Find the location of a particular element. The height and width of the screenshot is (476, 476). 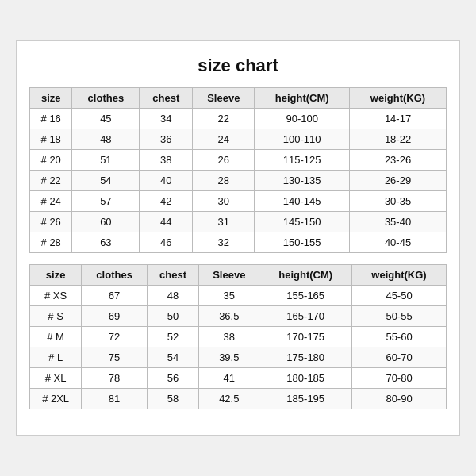

table-row: # 18483624100-11018-22 is located at coordinates (238, 140).